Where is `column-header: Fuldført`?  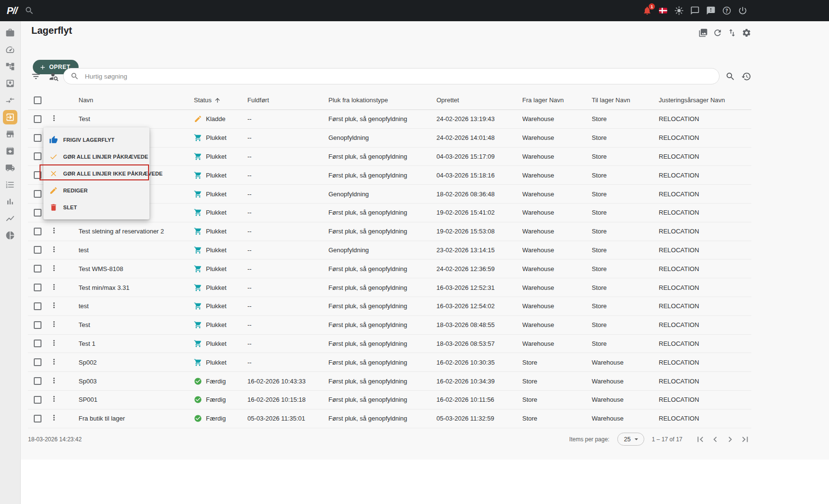
column-header: Fuldført is located at coordinates (288, 100).